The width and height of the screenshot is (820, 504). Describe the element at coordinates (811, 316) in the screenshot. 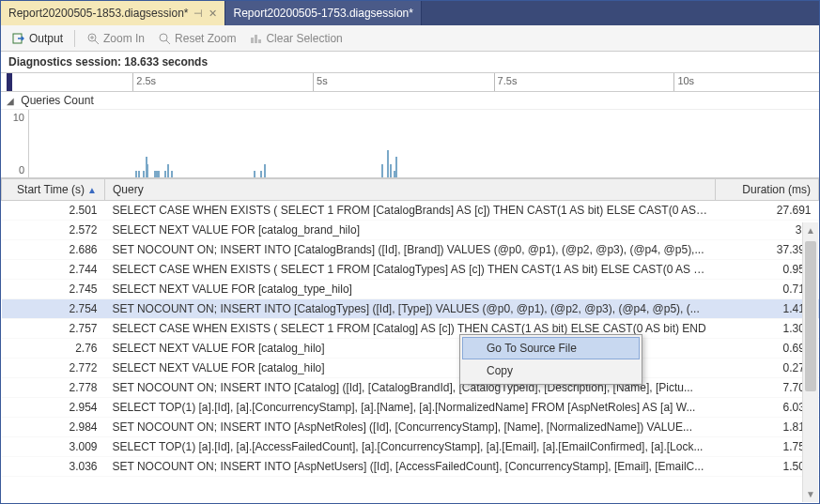

I see `scroll-thumb` at that location.